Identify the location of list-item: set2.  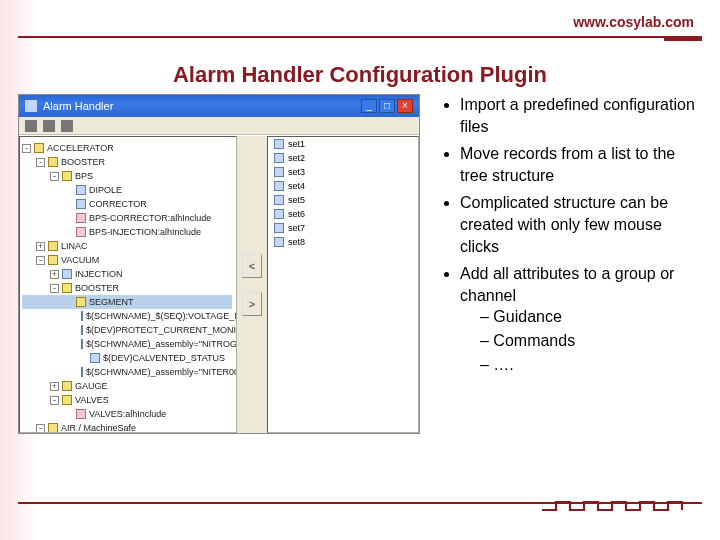
(343, 158).